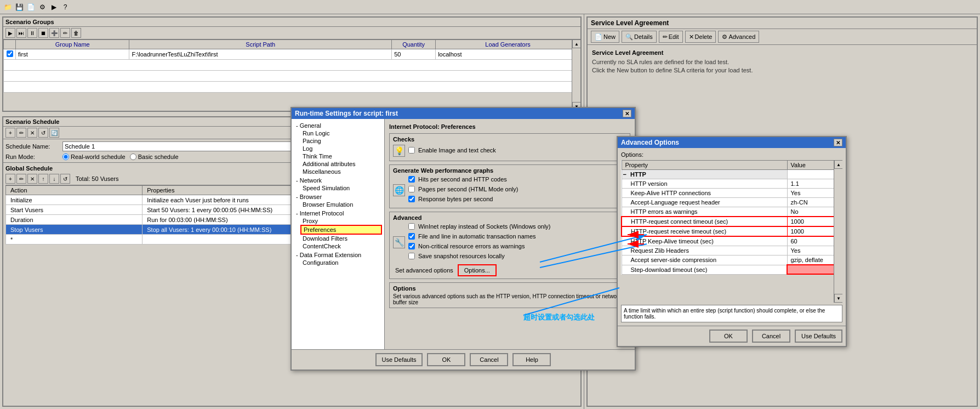  Describe the element at coordinates (43, 179) in the screenshot. I see `gs-up-button: ↑` at that location.